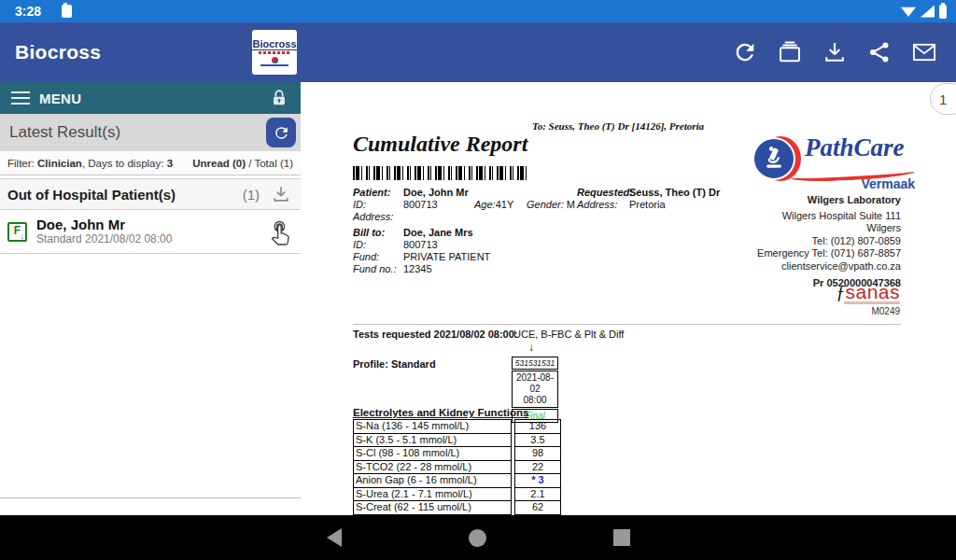 This screenshot has width=956, height=560. I want to click on latest-results-header: Latest Result(s), so click(150, 133).